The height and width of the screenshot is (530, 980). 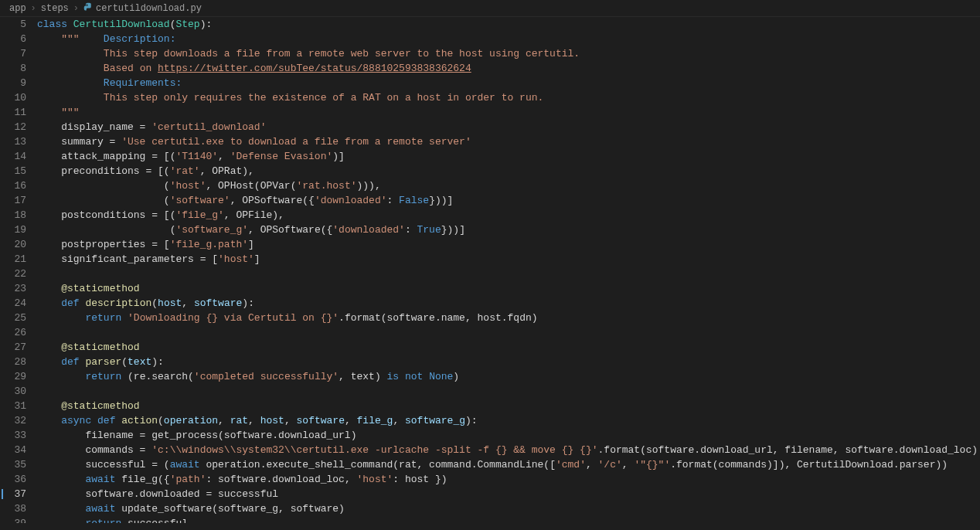 What do you see at coordinates (509, 25) in the screenshot?
I see `code-line: class CertutilDownload(Step):` at bounding box center [509, 25].